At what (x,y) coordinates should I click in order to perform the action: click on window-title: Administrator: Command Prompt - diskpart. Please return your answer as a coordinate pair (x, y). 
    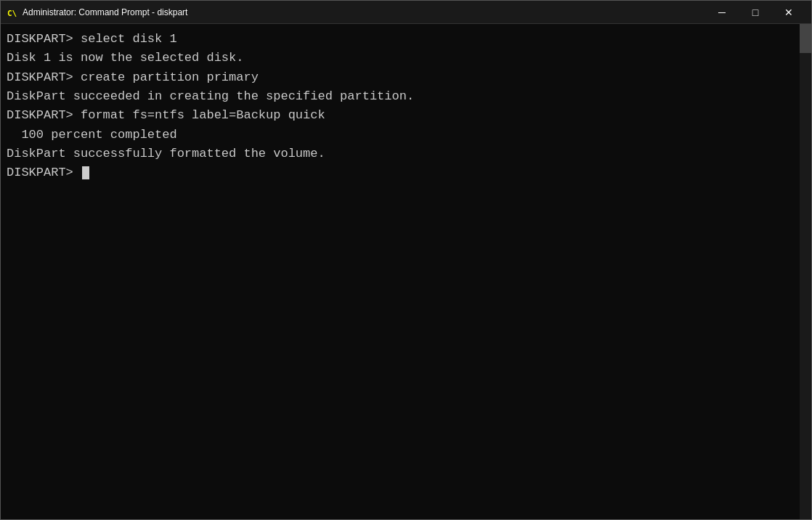
    Looking at the image, I should click on (364, 12).